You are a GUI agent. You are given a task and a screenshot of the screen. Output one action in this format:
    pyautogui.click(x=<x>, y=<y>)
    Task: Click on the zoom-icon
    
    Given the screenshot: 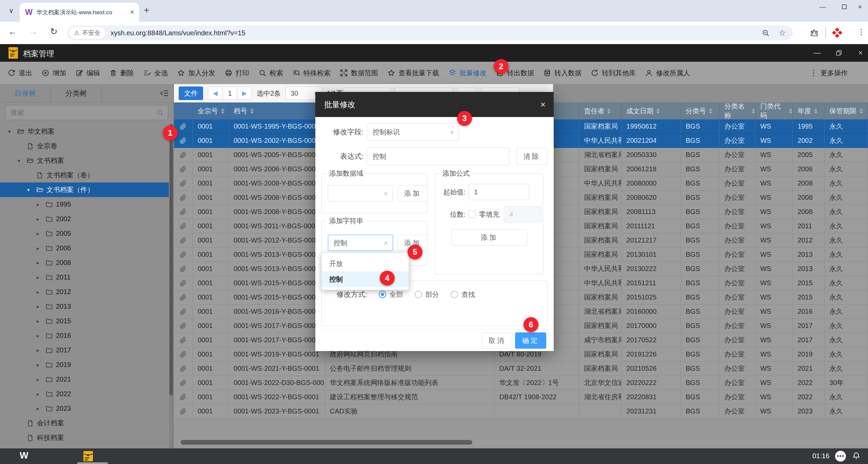 What is the action you would take?
    pyautogui.click(x=766, y=33)
    